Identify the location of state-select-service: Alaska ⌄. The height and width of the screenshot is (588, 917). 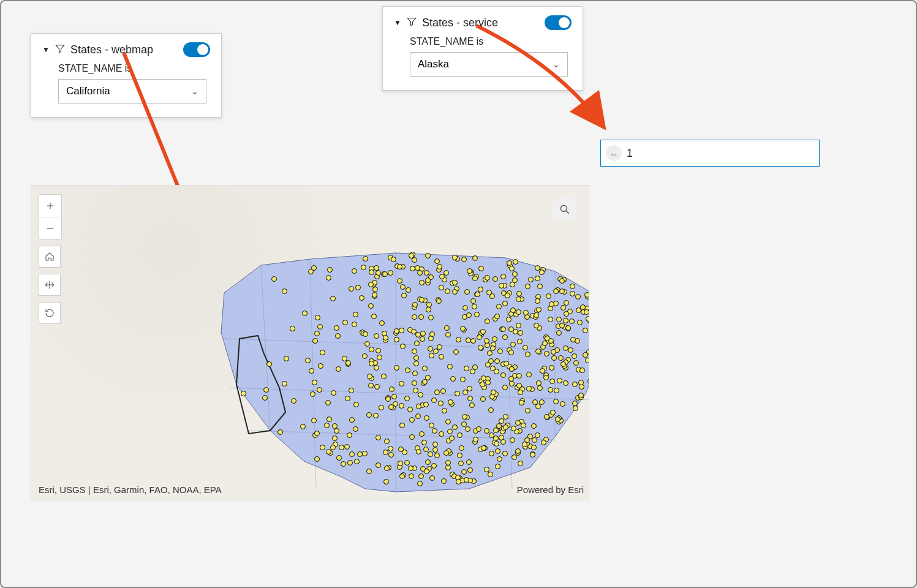
(489, 64).